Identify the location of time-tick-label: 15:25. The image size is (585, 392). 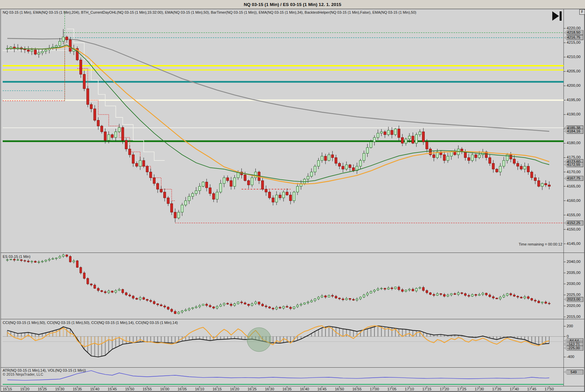
(42, 389).